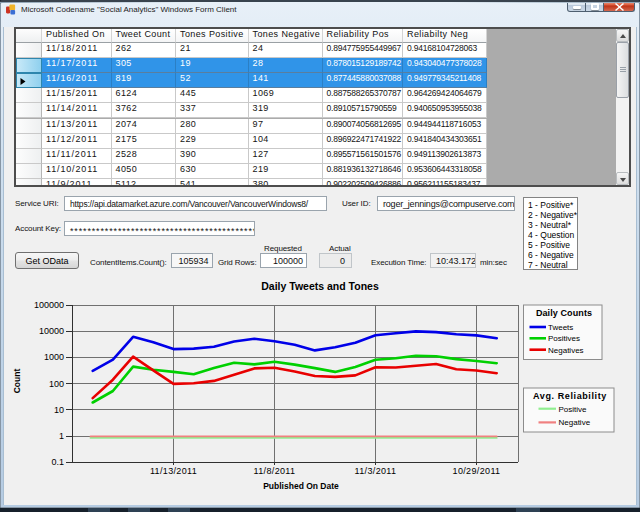 Image resolution: width=640 pixels, height=512 pixels. Describe the element at coordinates (59, 410) in the screenshot. I see `svg-text: 10` at that location.